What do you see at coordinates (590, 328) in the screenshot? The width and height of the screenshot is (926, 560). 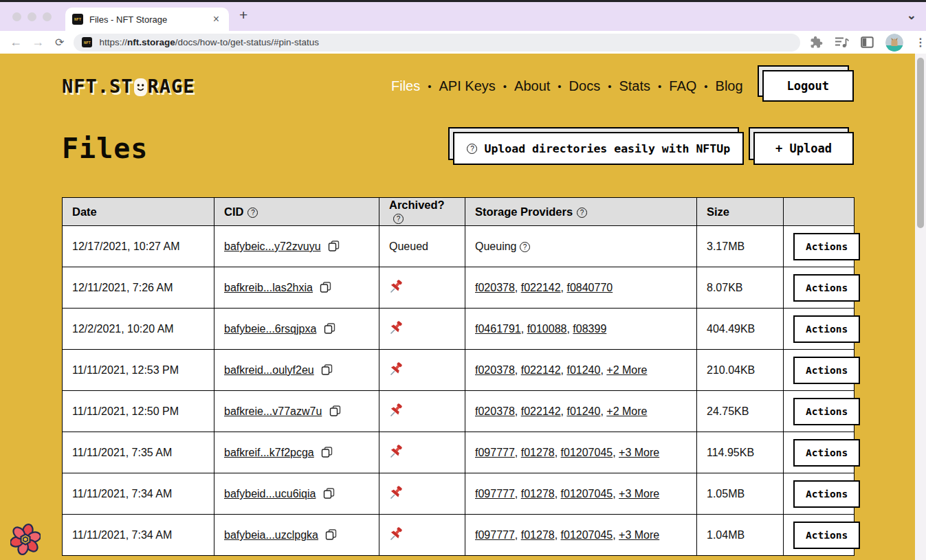 I see `provider-link: f08399` at bounding box center [590, 328].